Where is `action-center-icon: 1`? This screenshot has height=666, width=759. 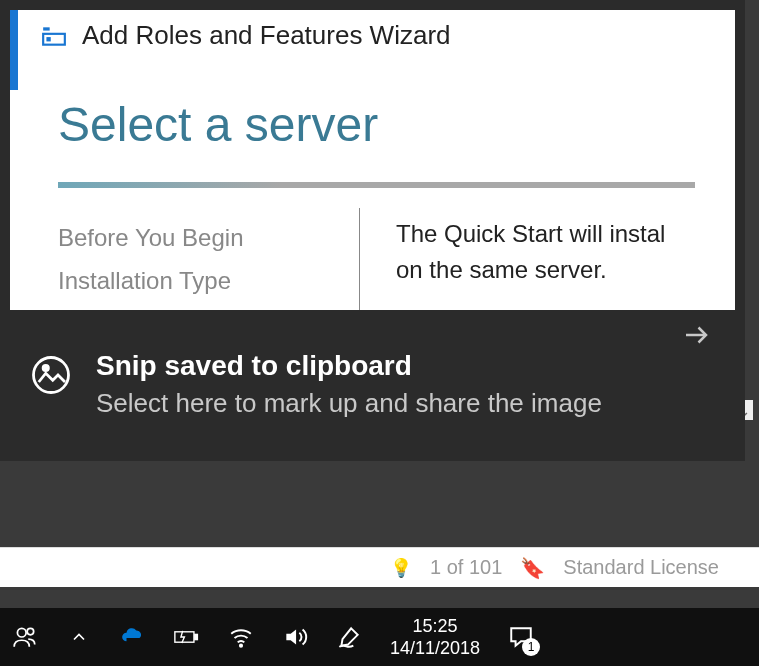 action-center-icon: 1 is located at coordinates (521, 637).